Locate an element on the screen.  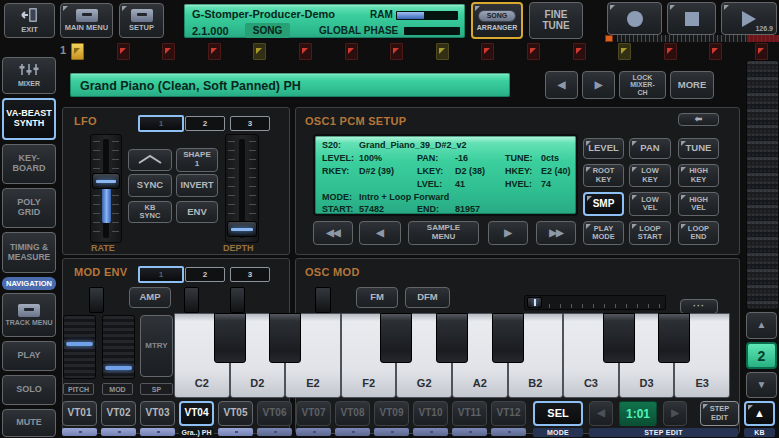
step-prev-button: ◀ is located at coordinates (601, 414).